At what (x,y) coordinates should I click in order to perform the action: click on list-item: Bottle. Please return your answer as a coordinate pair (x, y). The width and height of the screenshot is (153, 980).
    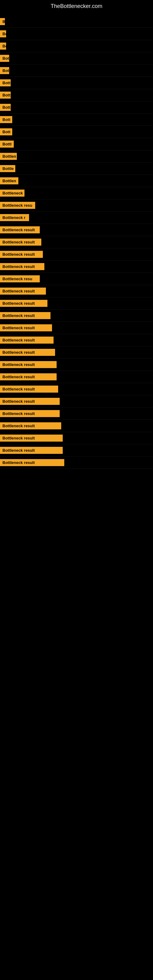
    Looking at the image, I should click on (76, 169).